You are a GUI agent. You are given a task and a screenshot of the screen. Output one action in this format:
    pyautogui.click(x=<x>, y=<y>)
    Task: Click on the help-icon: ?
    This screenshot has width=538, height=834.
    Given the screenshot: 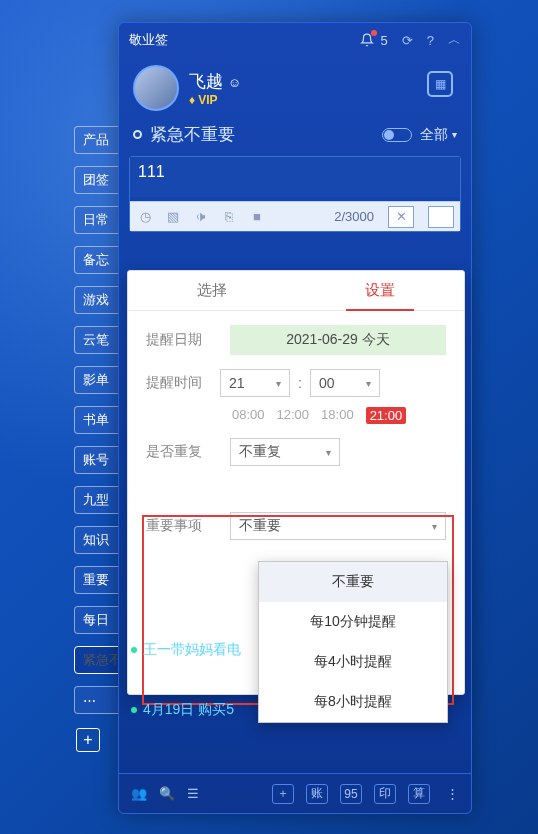 What is the action you would take?
    pyautogui.click(x=430, y=40)
    